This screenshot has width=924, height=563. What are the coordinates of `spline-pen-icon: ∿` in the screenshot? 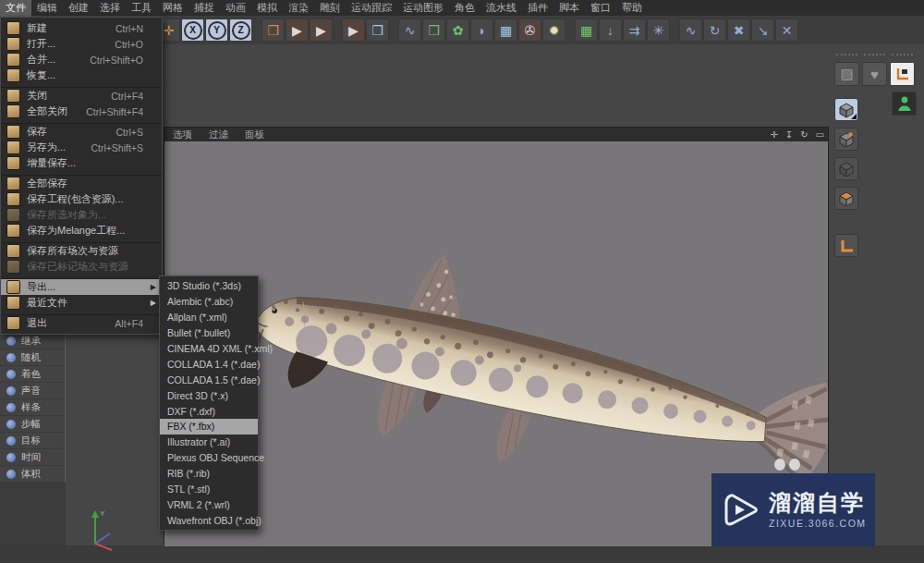 It's located at (410, 30).